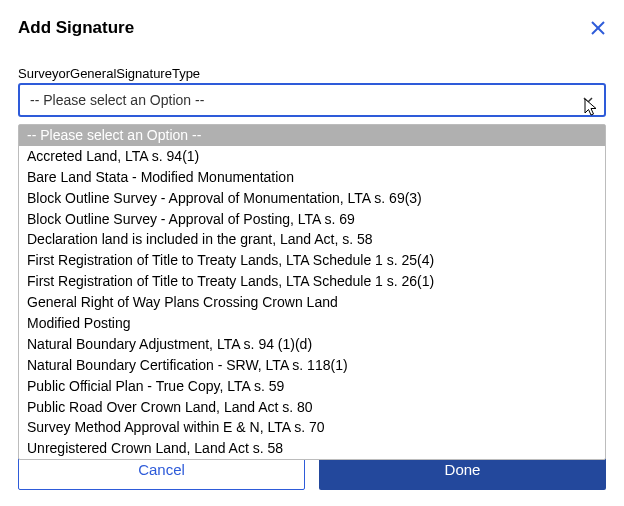  I want to click on dropdown-option: Public Road Over Crown Land, Land Act s.…, so click(312, 408).